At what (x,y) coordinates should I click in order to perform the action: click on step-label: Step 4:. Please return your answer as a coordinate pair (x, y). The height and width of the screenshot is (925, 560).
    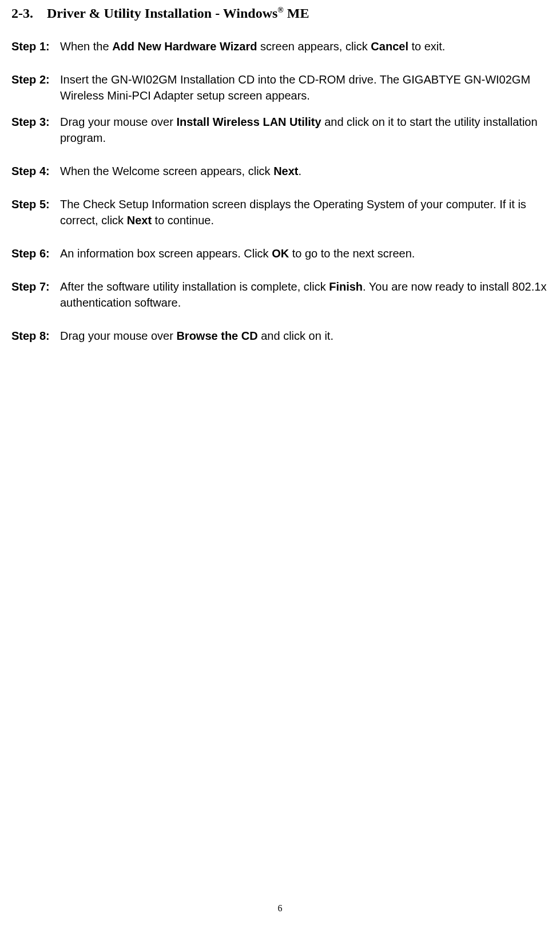
    Looking at the image, I should click on (35, 171).